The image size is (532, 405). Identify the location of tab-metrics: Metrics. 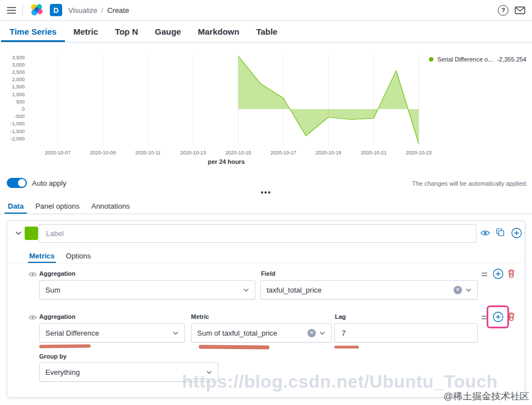
(42, 256).